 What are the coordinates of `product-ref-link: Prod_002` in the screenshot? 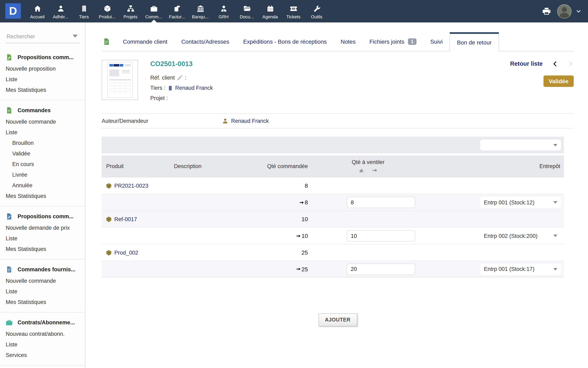 It's located at (126, 253).